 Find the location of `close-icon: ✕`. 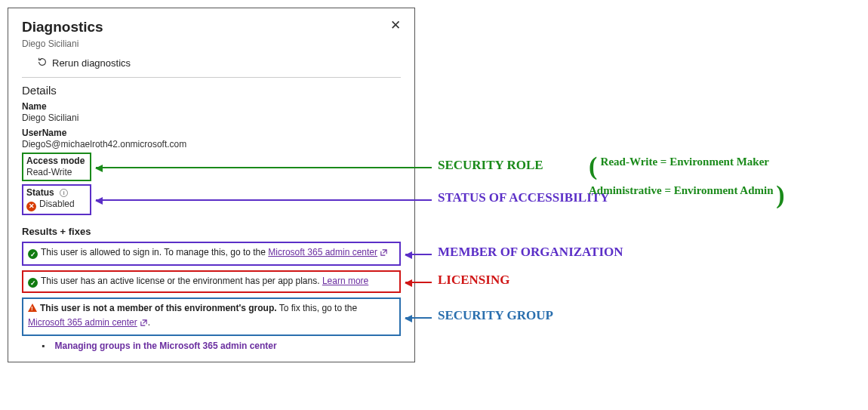

close-icon: ✕ is located at coordinates (396, 26).